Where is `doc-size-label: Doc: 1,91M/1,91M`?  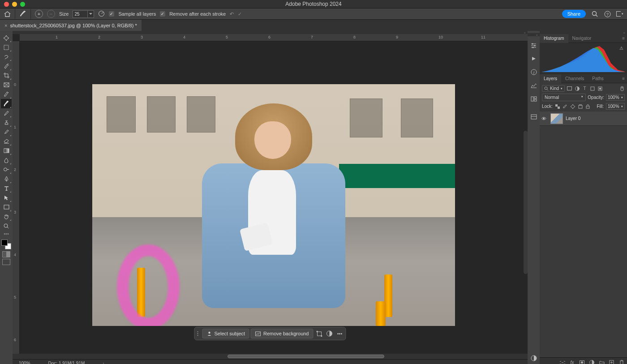
doc-size-label: Doc: 1,91M/1,91M is located at coordinates (67, 363).